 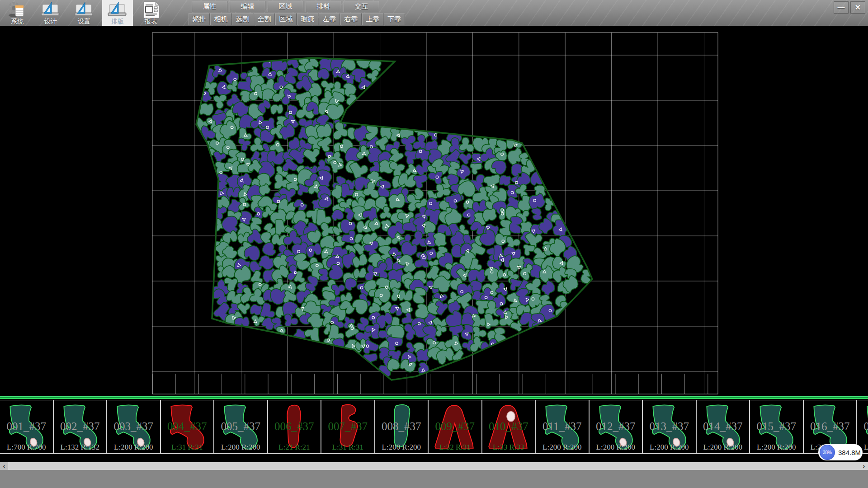 What do you see at coordinates (17, 10) in the screenshot?
I see `system-icon` at bounding box center [17, 10].